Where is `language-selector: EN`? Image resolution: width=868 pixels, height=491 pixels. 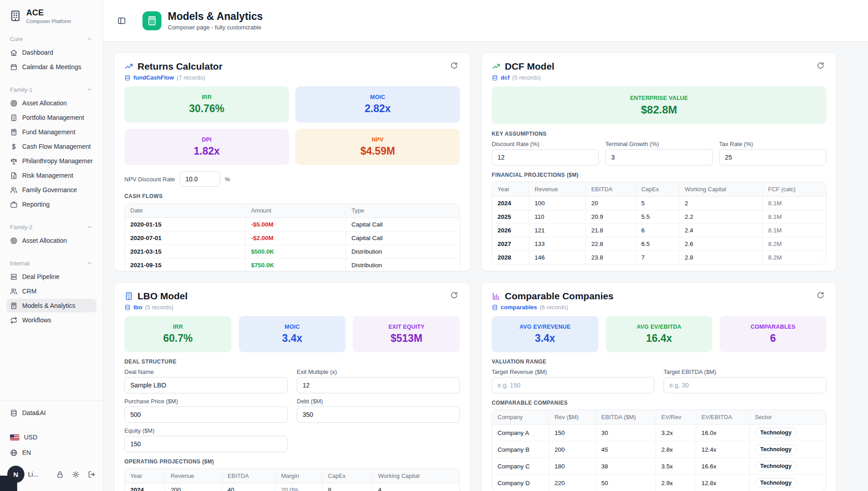
language-selector: EN is located at coordinates (52, 453).